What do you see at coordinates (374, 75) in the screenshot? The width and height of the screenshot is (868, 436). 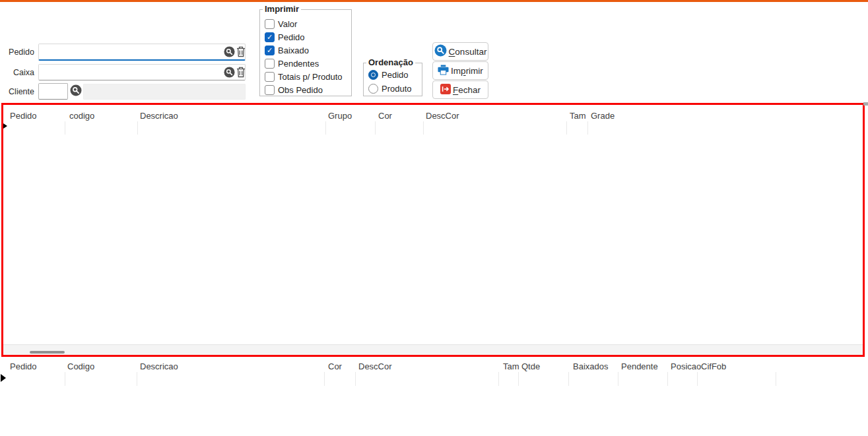 I see `ordenacao-pedido-radio` at bounding box center [374, 75].